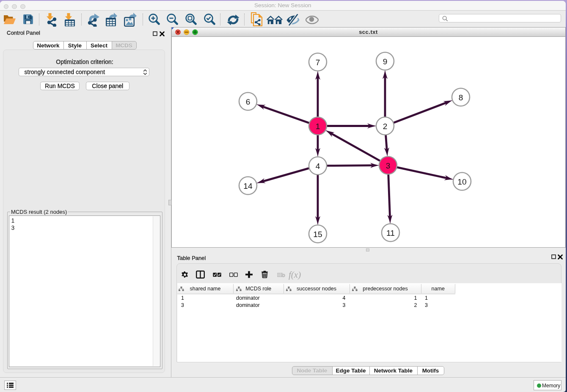  I want to click on svg-text: 6, so click(248, 102).